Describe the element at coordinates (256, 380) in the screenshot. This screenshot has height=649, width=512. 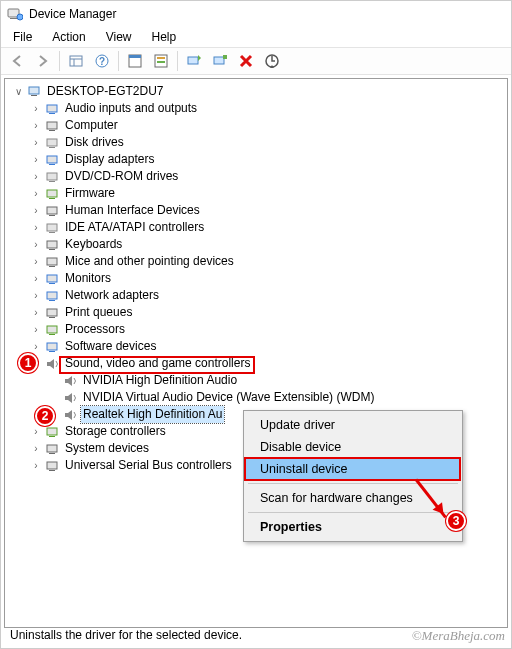
I see `device-nvidia-hda: NVIDIA High Definition Audio` at that location.